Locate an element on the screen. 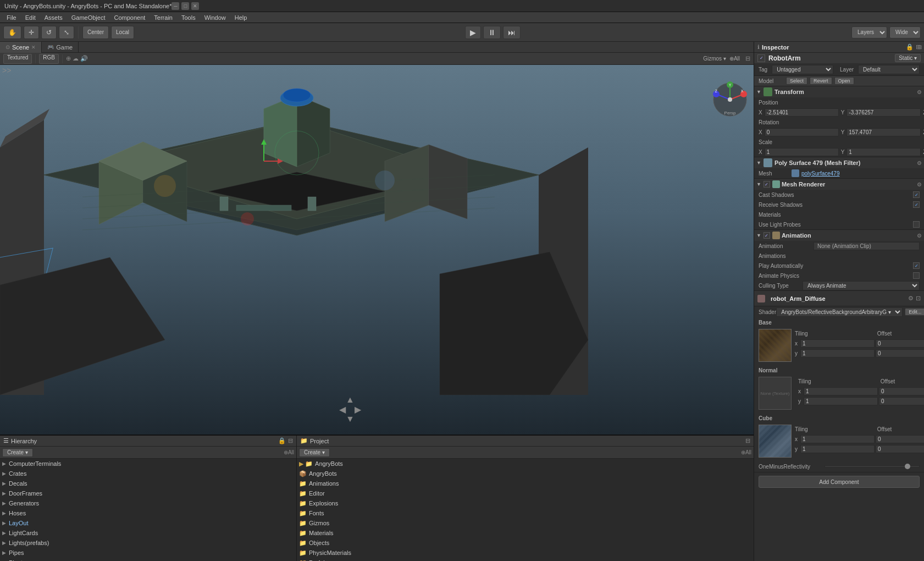 This screenshot has height=561, width=924. move-tool-btn: ✛ is located at coordinates (31, 32).